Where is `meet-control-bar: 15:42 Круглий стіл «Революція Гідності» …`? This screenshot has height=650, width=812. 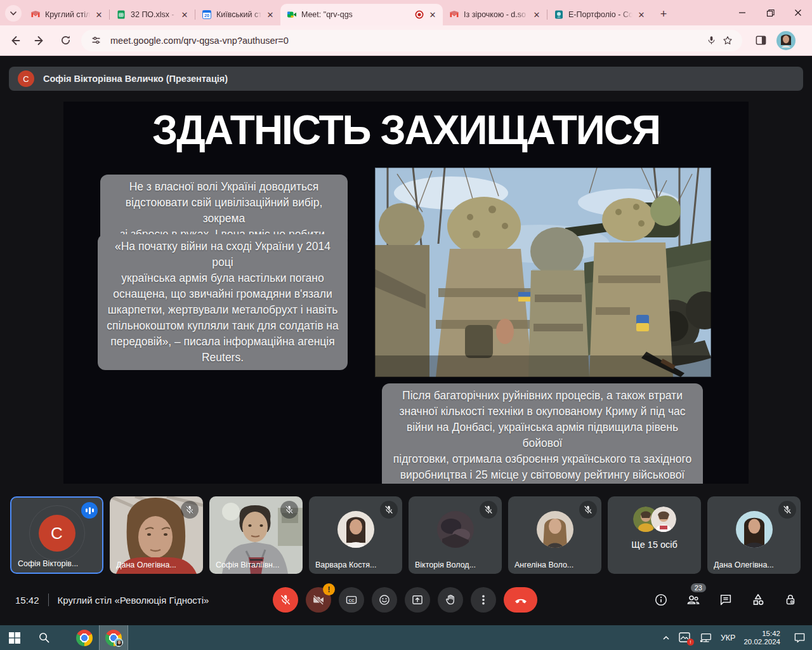
meet-control-bar: 15:42 Круглий стіл «Революція Гідності» … is located at coordinates (406, 600).